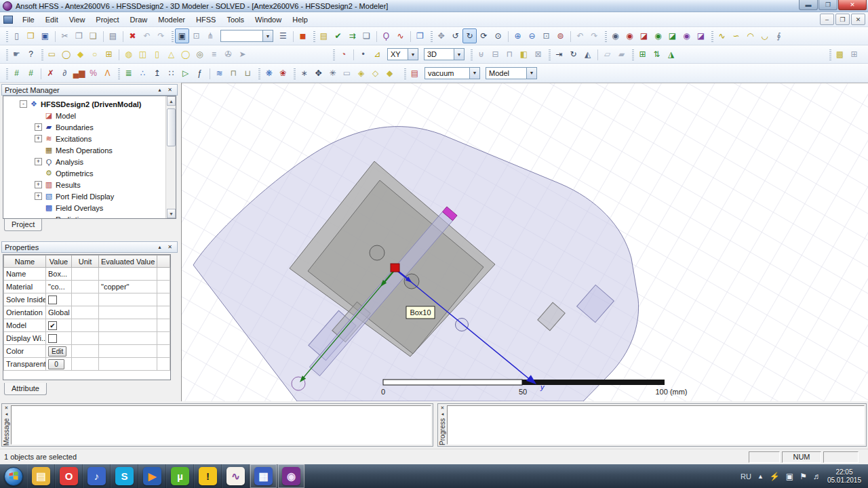  Describe the element at coordinates (94, 36) in the screenshot. I see `paste-icon: ❑` at that location.